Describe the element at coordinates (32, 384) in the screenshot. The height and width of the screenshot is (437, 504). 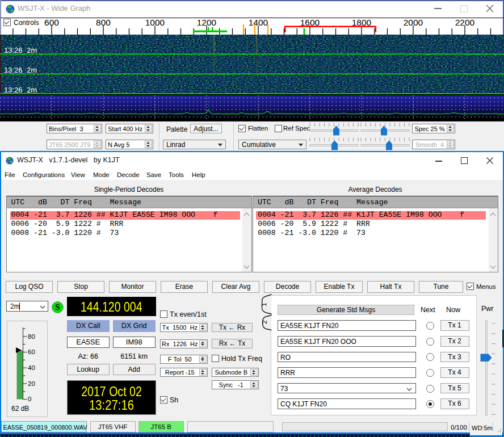
I see `svg-text: 20` at that location.